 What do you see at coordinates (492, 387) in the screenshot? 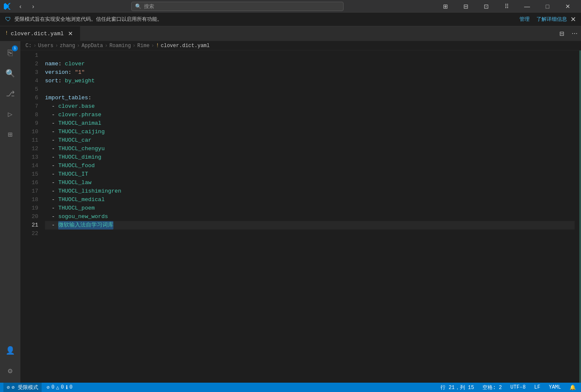
I see `status-spaces: 空格: 2` at bounding box center [492, 387].